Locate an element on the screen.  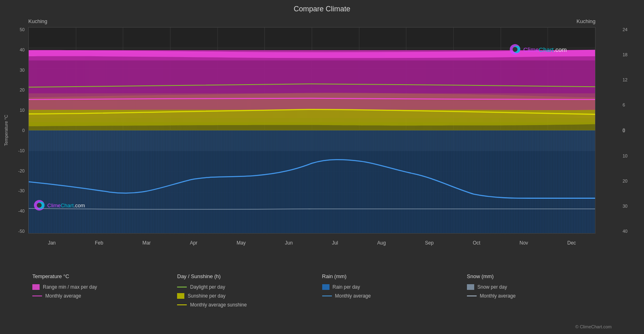
logo-top-right: ClimeChart.com is located at coordinates (538, 49).